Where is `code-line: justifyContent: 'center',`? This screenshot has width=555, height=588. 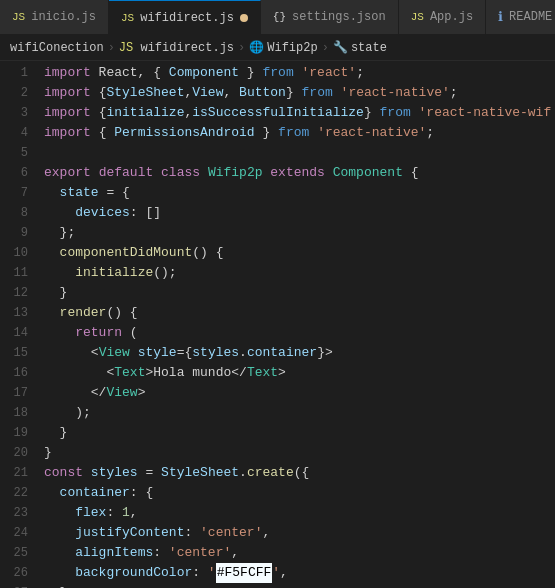 code-line: justifyContent: 'center', is located at coordinates (300, 533).